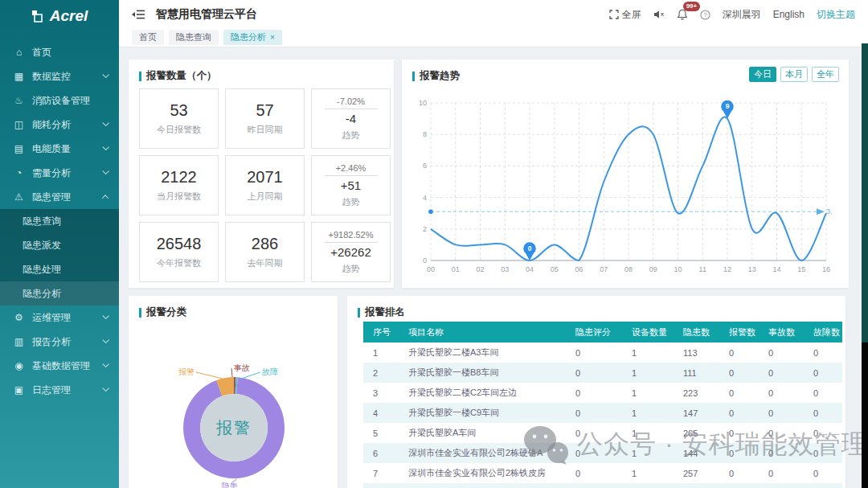  Describe the element at coordinates (264, 111) in the screenshot. I see `card-value: 57` at that location.